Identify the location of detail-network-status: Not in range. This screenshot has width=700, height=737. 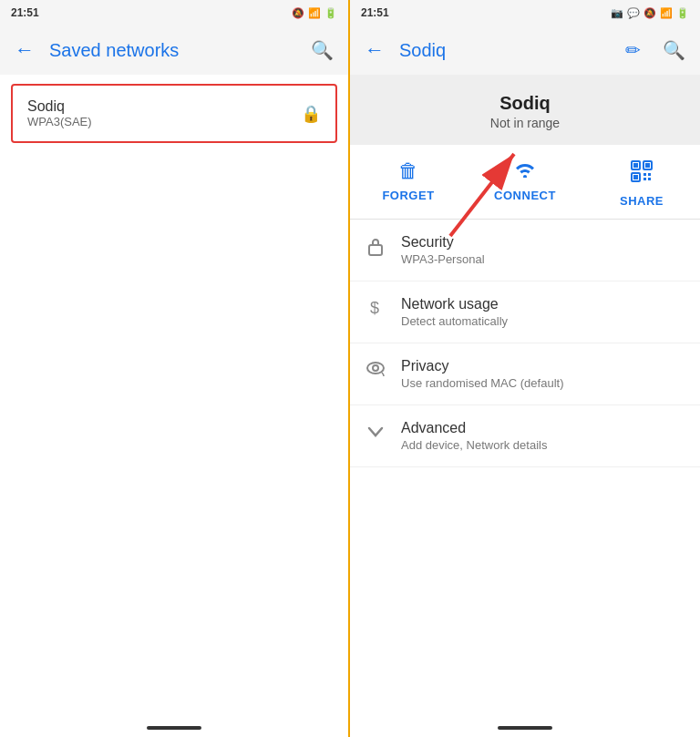
(525, 123).